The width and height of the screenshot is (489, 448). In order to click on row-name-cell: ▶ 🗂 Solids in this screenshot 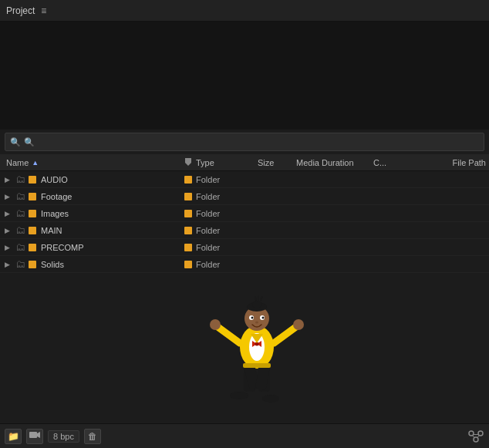, I will do `click(92, 264)`.